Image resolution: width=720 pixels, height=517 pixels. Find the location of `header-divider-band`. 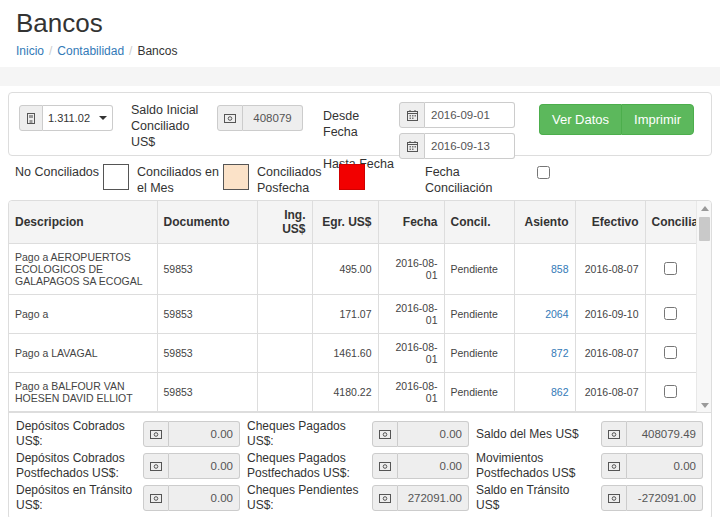

header-divider-band is located at coordinates (360, 76).